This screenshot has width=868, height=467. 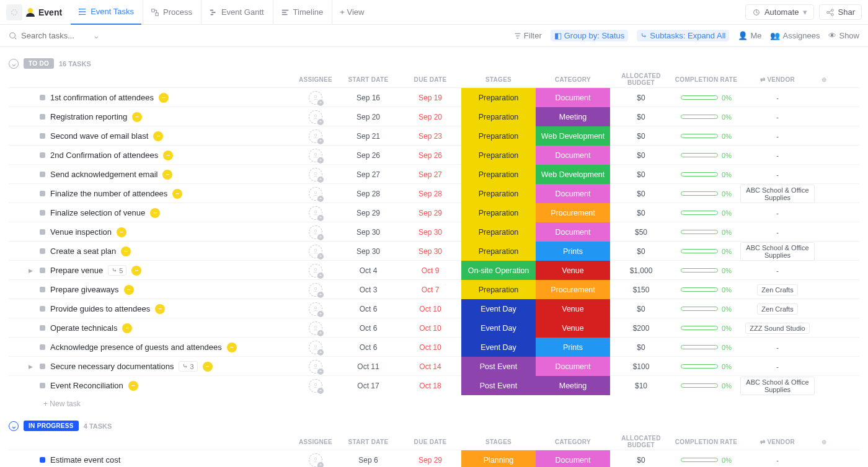 I want to click on stage-cell: Planning, so click(x=498, y=458).